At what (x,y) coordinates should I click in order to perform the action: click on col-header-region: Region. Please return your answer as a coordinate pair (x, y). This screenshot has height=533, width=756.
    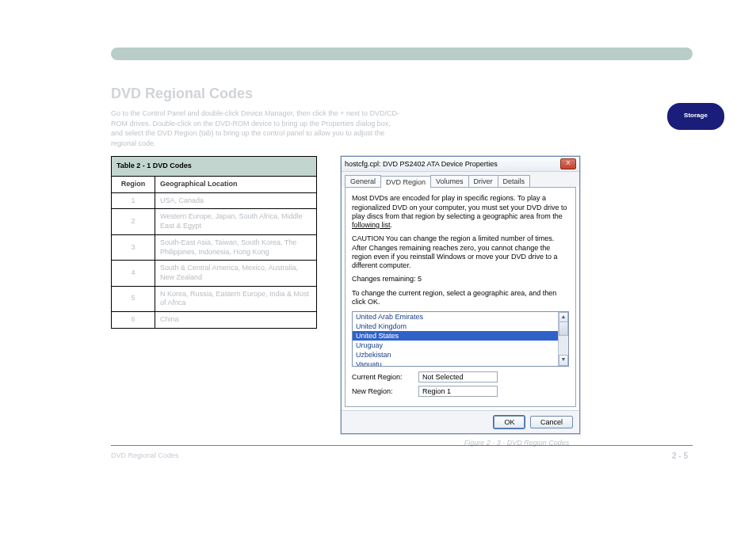
    Looking at the image, I should click on (133, 185).